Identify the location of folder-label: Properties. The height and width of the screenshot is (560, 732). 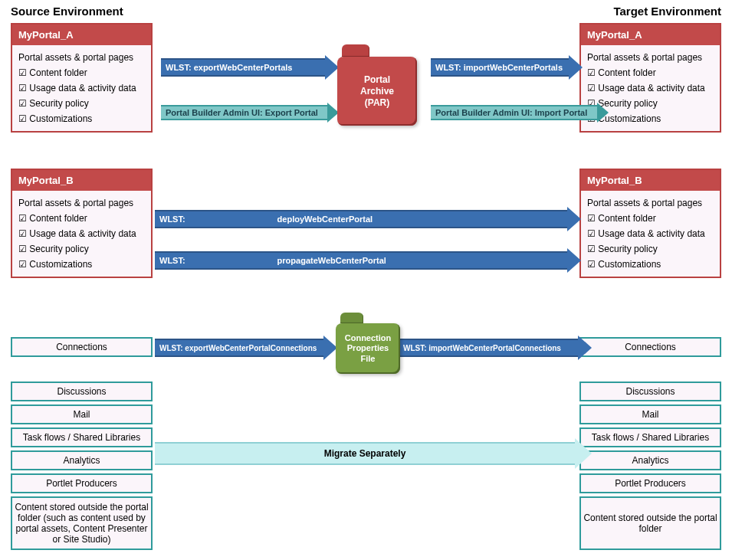
(368, 348).